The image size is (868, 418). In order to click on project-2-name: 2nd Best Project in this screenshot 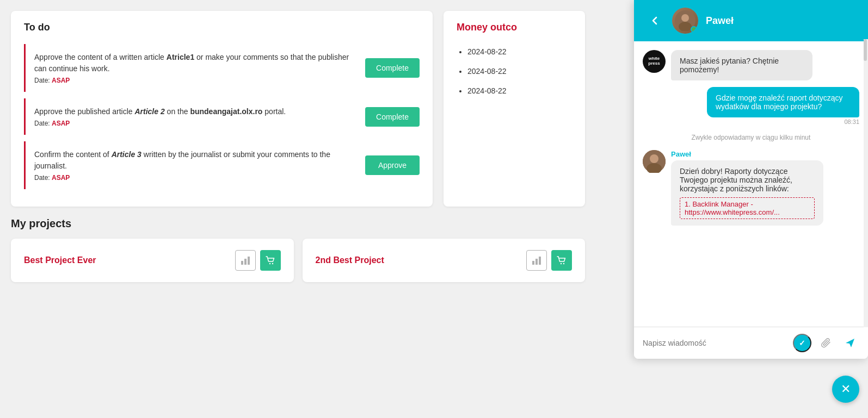, I will do `click(350, 260)`.